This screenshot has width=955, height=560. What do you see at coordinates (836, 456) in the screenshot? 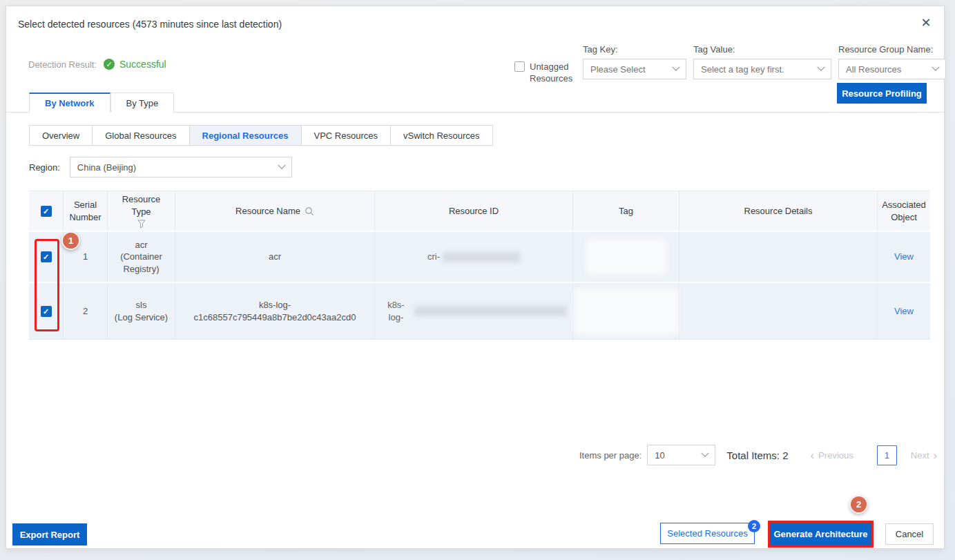
I see `previous-label: Previous` at bounding box center [836, 456].